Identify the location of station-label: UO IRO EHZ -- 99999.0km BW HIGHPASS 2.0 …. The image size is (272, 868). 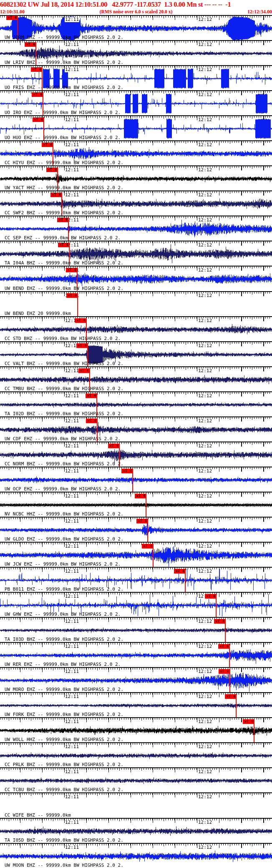
(63, 113).